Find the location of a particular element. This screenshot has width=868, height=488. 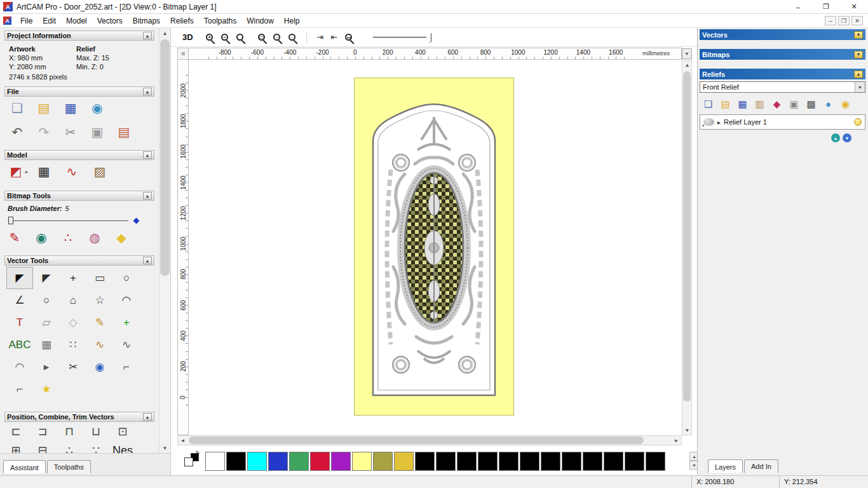

relief-wizard-icon: ◆ is located at coordinates (776, 104).